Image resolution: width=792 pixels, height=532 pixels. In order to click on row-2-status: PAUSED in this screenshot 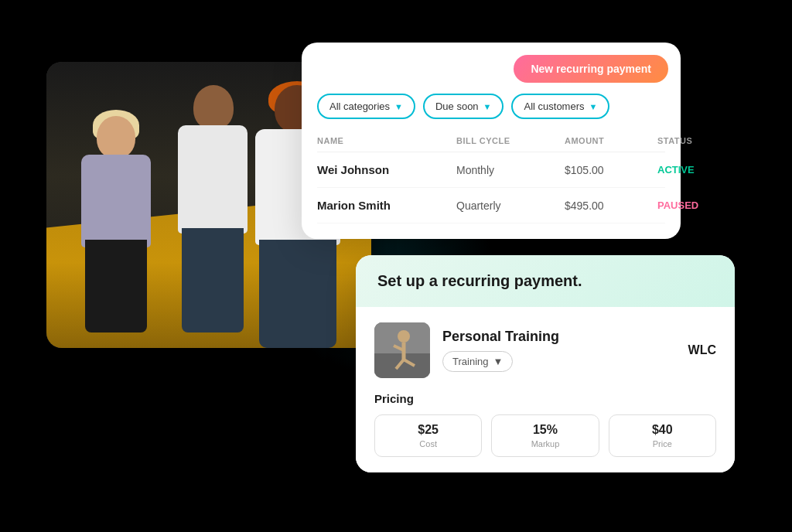, I will do `click(696, 206)`.